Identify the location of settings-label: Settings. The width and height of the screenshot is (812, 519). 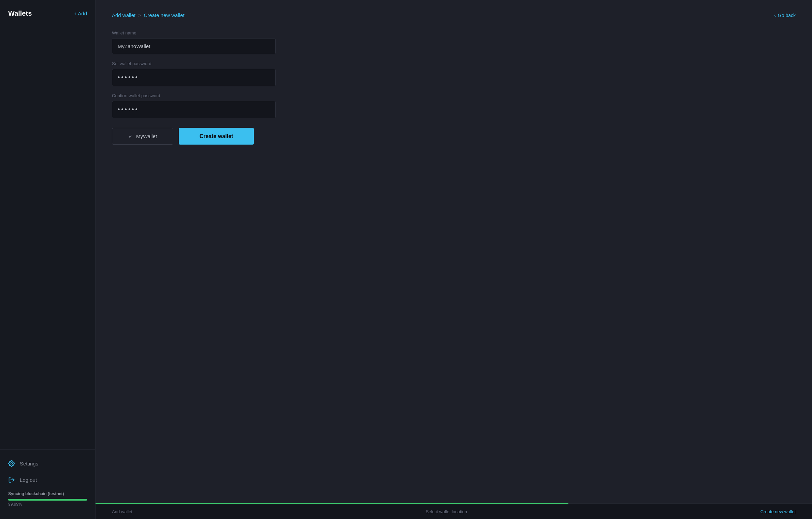
(29, 464).